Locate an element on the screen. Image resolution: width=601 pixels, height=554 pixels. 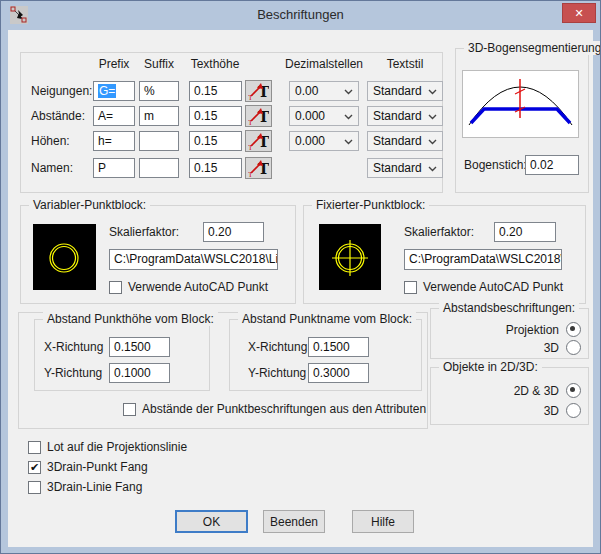
objects-2d3d-radio-row: 2D & 3D is located at coordinates (510, 390).